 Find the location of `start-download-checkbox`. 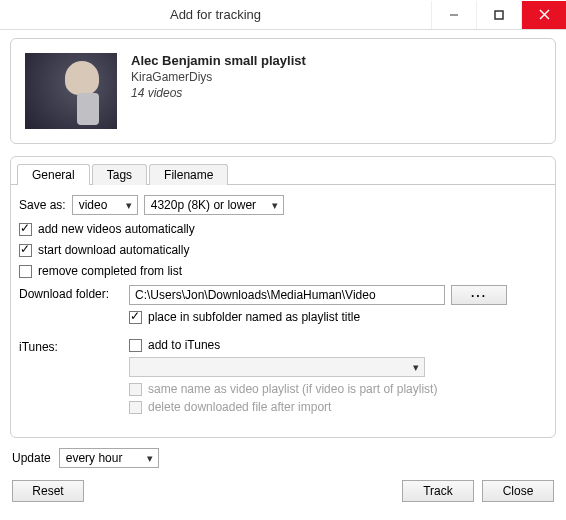

start-download-checkbox is located at coordinates (26, 250).